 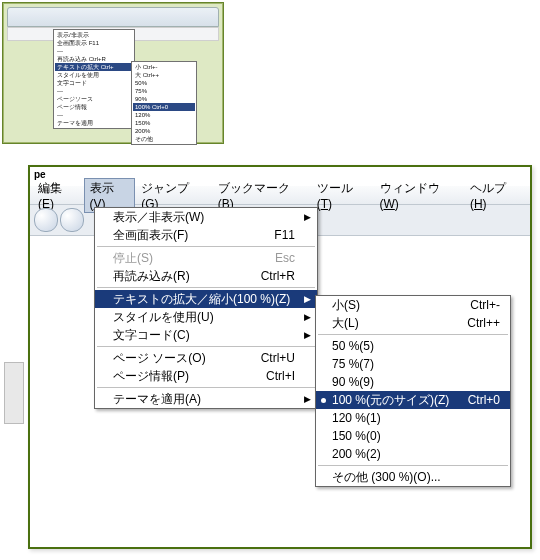 What do you see at coordinates (58, 196) in the screenshot?
I see `menu-edit: 編集(E)` at bounding box center [58, 196].